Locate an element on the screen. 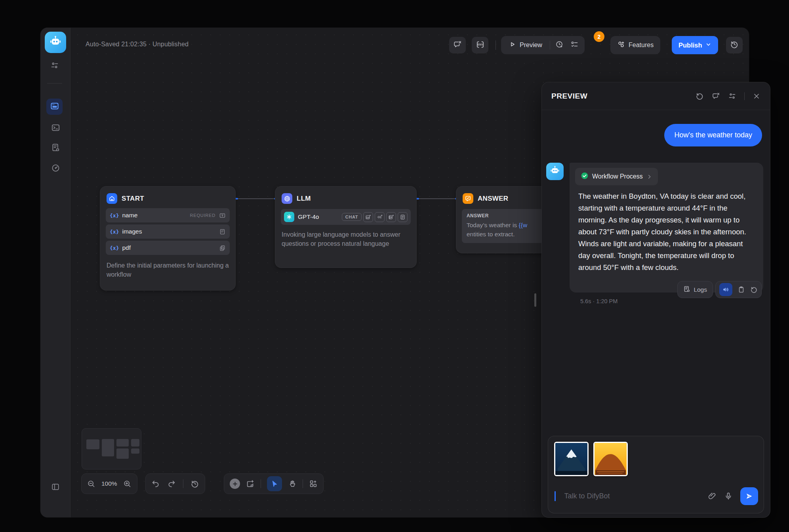  regenerate-button is located at coordinates (754, 290).